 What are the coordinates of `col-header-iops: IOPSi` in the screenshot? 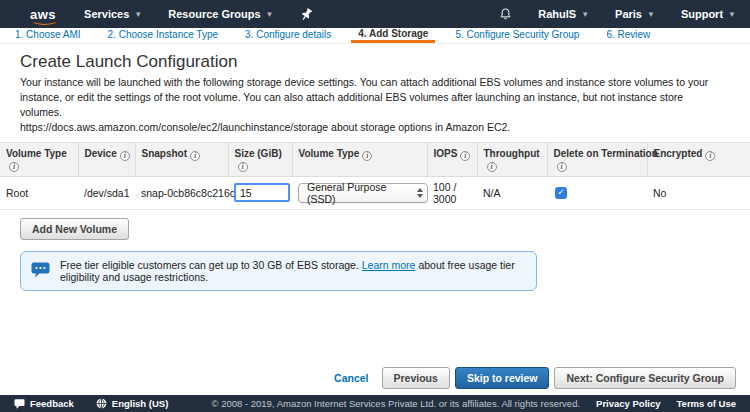 It's located at (452, 159).